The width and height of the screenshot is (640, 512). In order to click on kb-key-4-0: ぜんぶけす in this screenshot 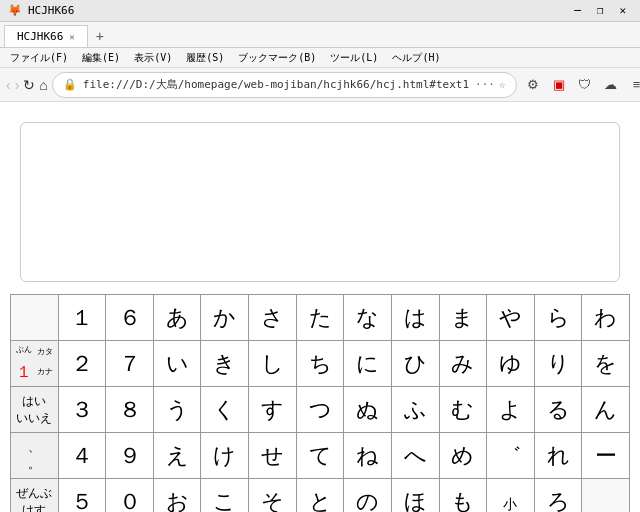, I will do `click(35, 496)`.